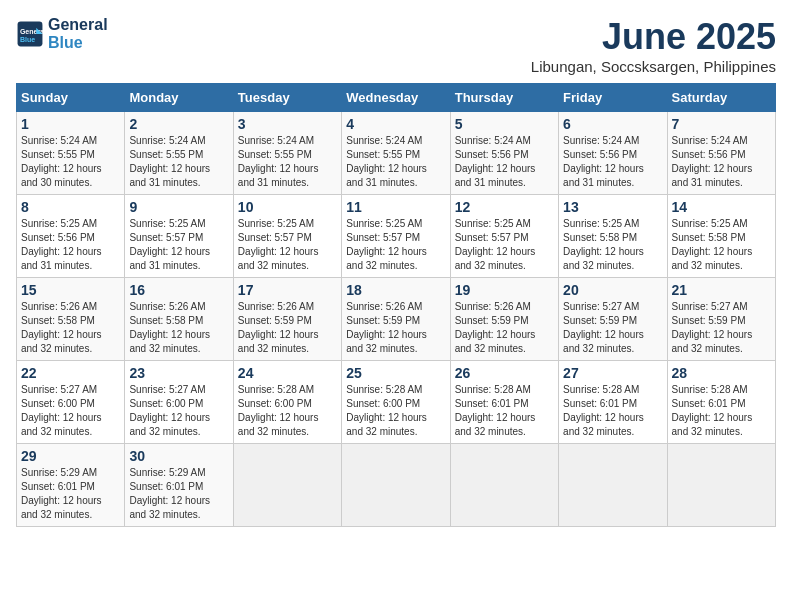 This screenshot has height=612, width=792. I want to click on logo-icon: General Blue, so click(30, 34).